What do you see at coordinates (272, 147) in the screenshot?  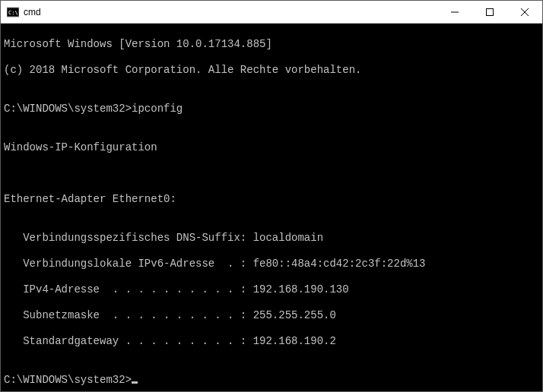 I see `terminal-line: Windows-IP-Konfiguration` at bounding box center [272, 147].